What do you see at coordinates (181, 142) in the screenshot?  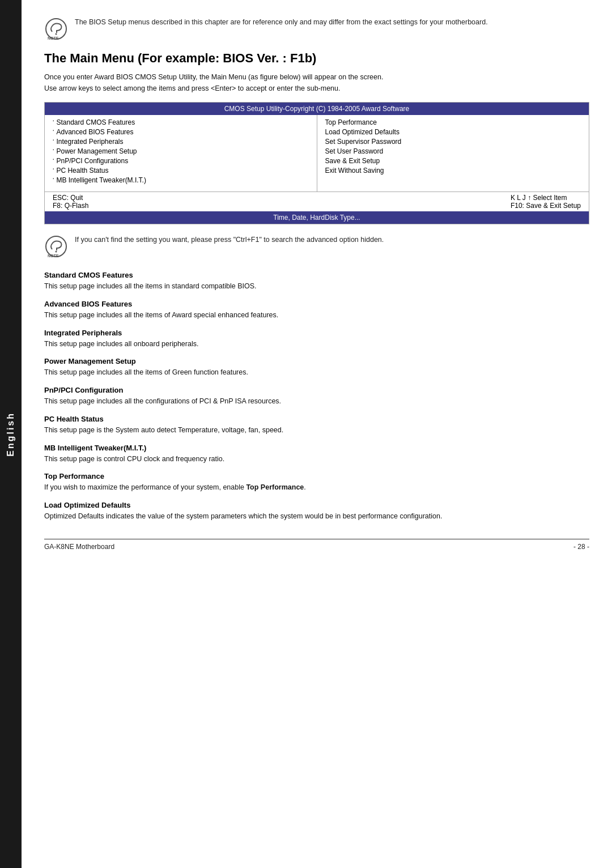 I see `bios-left-item-2: ‘ Integrated Peripherals` at bounding box center [181, 142].